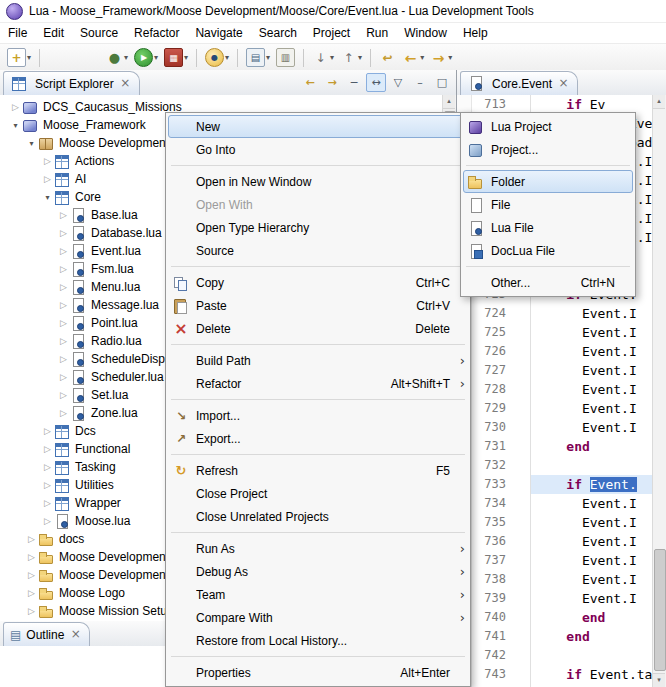 This screenshot has width=666, height=687. What do you see at coordinates (318, 384) in the screenshot?
I see `menu-item-refactor: RefactorAlt+Shift+T›` at bounding box center [318, 384].